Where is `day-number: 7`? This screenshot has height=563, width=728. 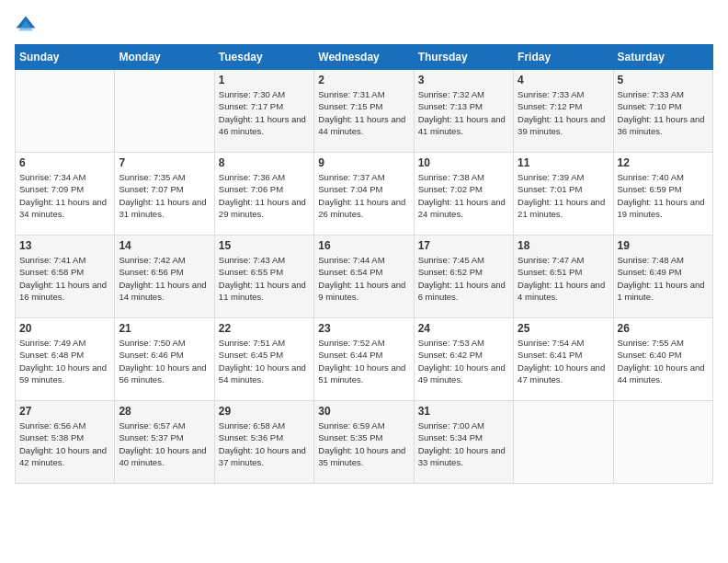
day-number: 7 is located at coordinates (164, 163).